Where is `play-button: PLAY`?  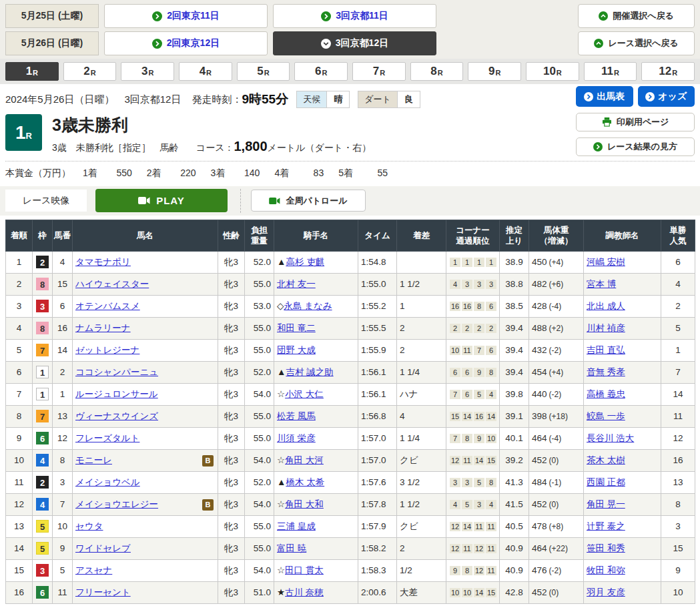 play-button: PLAY is located at coordinates (161, 200).